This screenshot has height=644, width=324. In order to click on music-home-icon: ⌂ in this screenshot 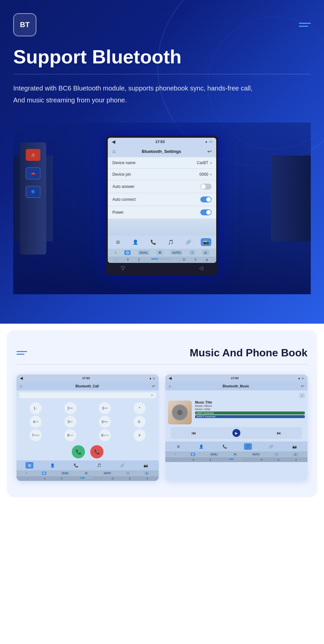, I will do `click(170, 386)`.